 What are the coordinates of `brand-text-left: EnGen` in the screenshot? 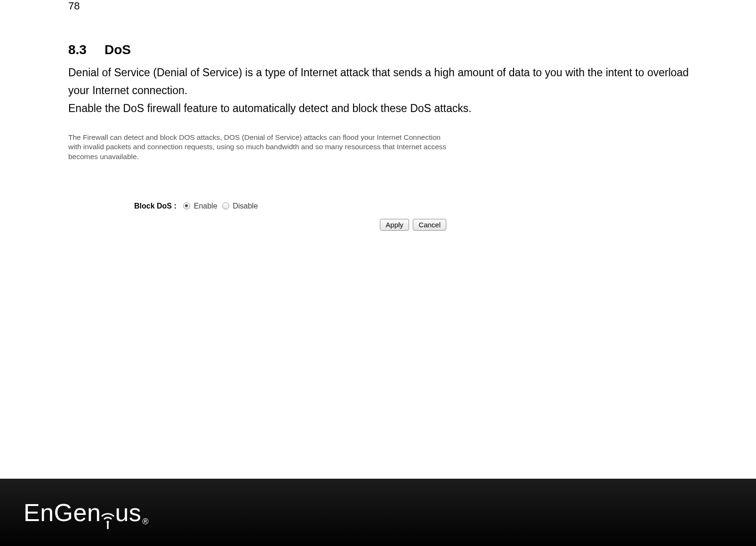 It's located at (62, 513).